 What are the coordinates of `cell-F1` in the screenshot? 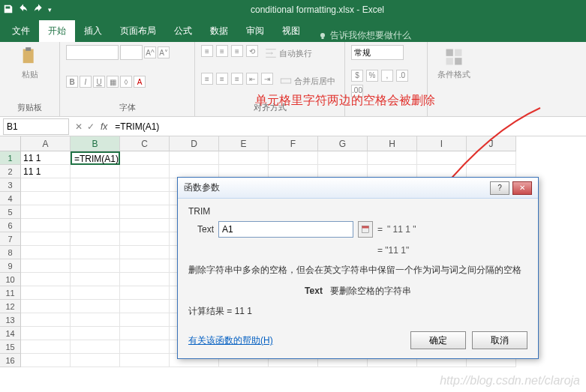 It's located at (293, 158).